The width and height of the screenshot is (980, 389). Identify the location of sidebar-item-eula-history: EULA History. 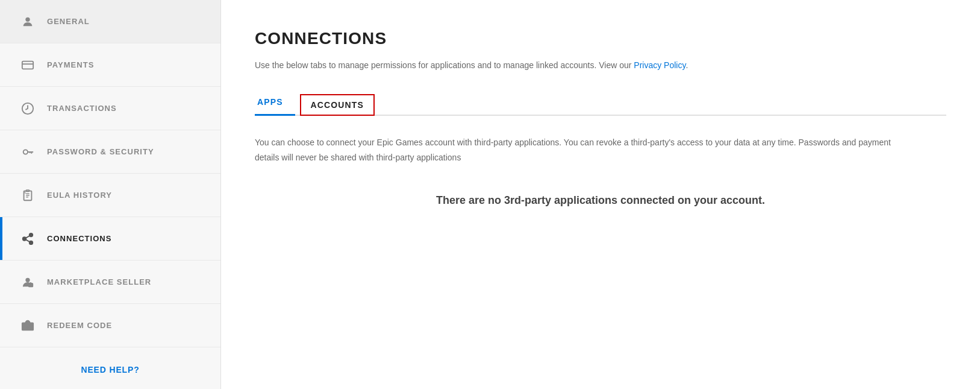
(110, 195).